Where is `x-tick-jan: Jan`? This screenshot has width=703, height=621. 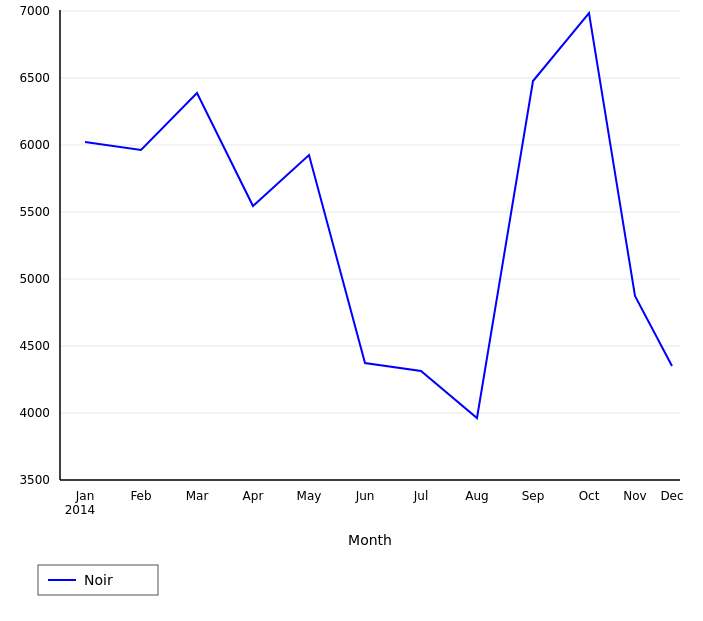
x-tick-jan: Jan is located at coordinates (85, 496).